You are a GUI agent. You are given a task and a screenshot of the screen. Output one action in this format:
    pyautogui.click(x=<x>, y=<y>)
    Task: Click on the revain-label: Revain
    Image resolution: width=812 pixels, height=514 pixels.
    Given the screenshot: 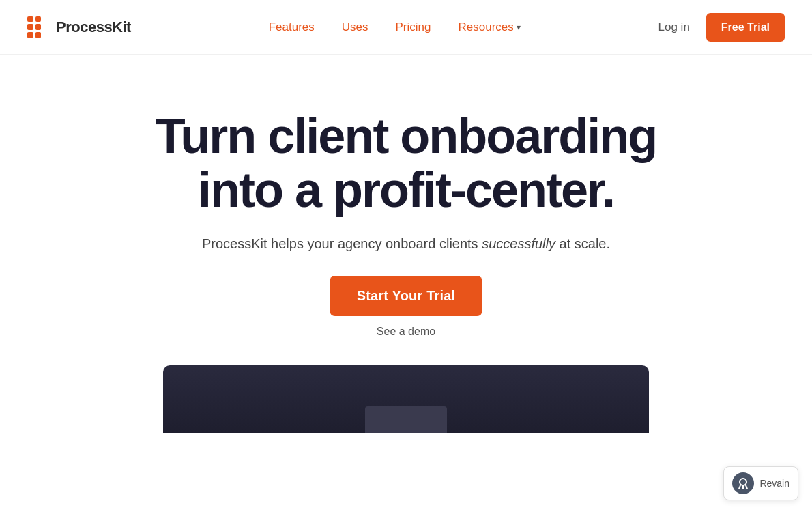 What is the action you would take?
    pyautogui.click(x=774, y=483)
    